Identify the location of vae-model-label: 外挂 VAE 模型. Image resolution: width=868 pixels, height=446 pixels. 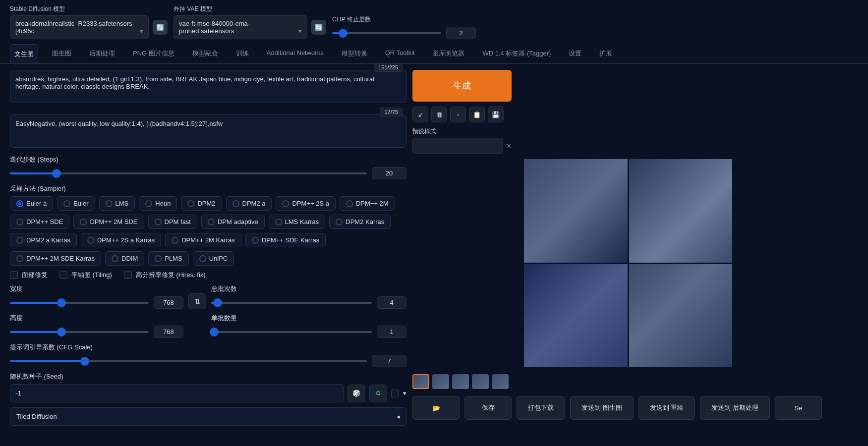
(250, 9).